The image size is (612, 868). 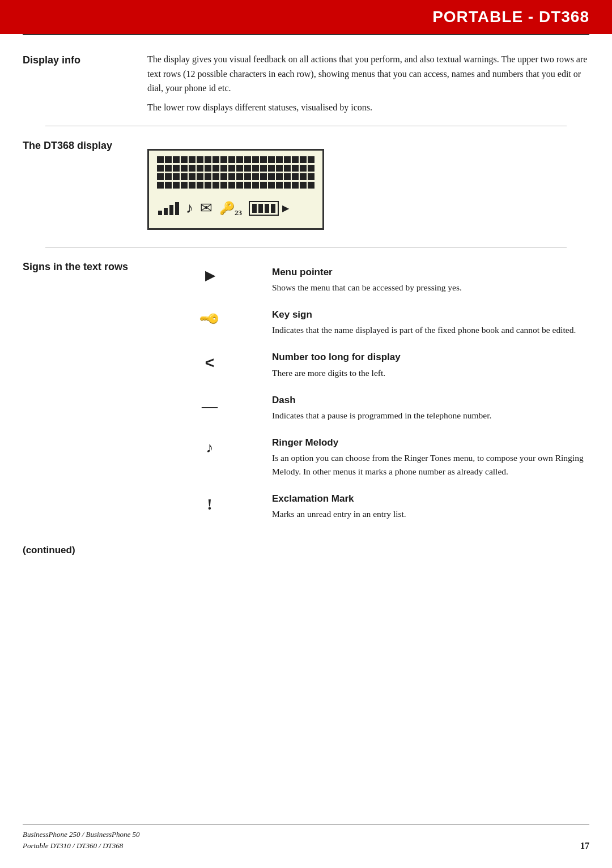 What do you see at coordinates (431, 365) in the screenshot?
I see `sign-number-content: Number too long for display There are mo…` at bounding box center [431, 365].